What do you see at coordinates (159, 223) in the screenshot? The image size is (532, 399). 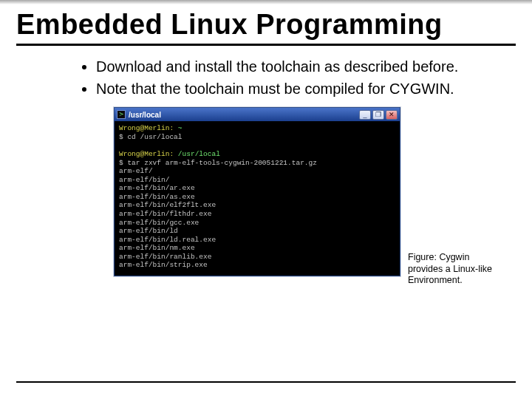 I see `term-line: arm-elf/bin/gcc.exe` at bounding box center [159, 223].